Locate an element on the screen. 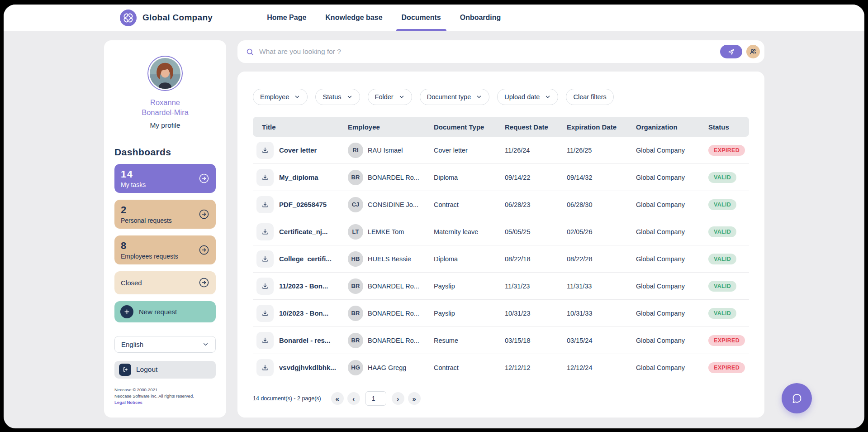 This screenshot has height=432, width=868. document-type: Resume is located at coordinates (470, 341).